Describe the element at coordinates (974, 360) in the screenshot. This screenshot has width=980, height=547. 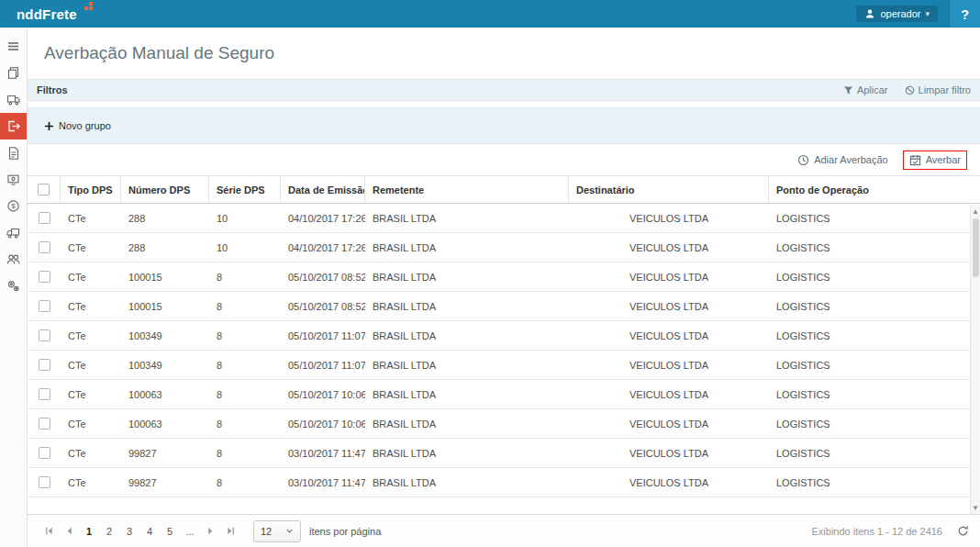
I see `vertical-scrollbar: ▲ ▼` at that location.